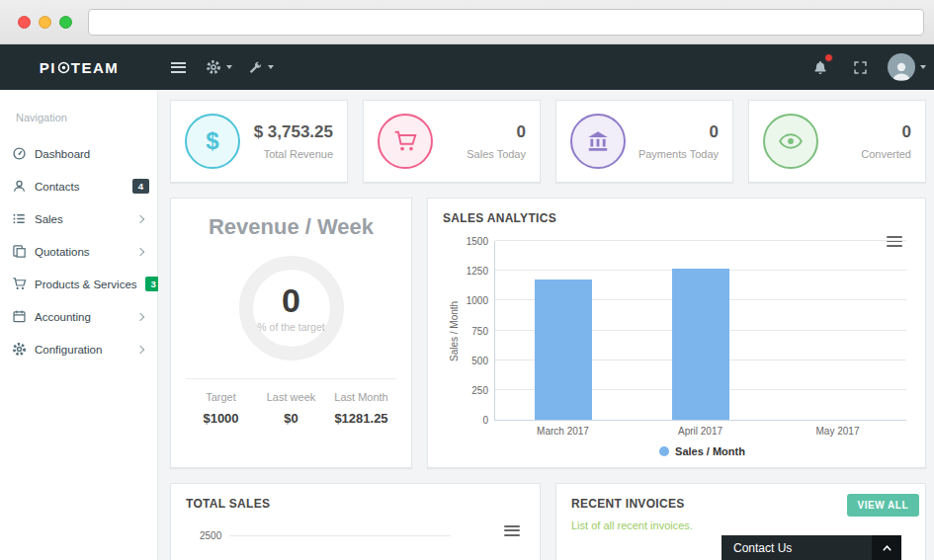 Image resolution: width=934 pixels, height=560 pixels. What do you see at coordinates (294, 132) in the screenshot?
I see `stat-value: $ 3,753.25` at bounding box center [294, 132].